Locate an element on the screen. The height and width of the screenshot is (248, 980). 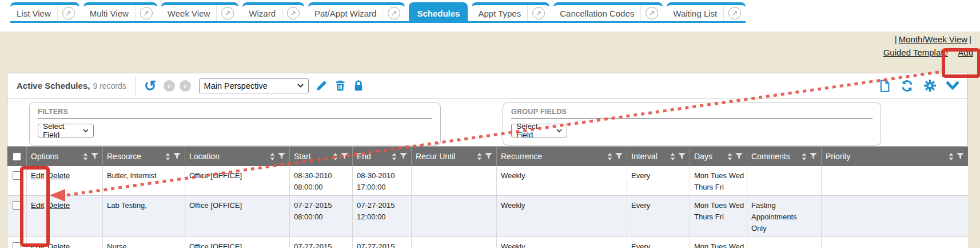
perspective-select: Main Perspective is located at coordinates (254, 86).